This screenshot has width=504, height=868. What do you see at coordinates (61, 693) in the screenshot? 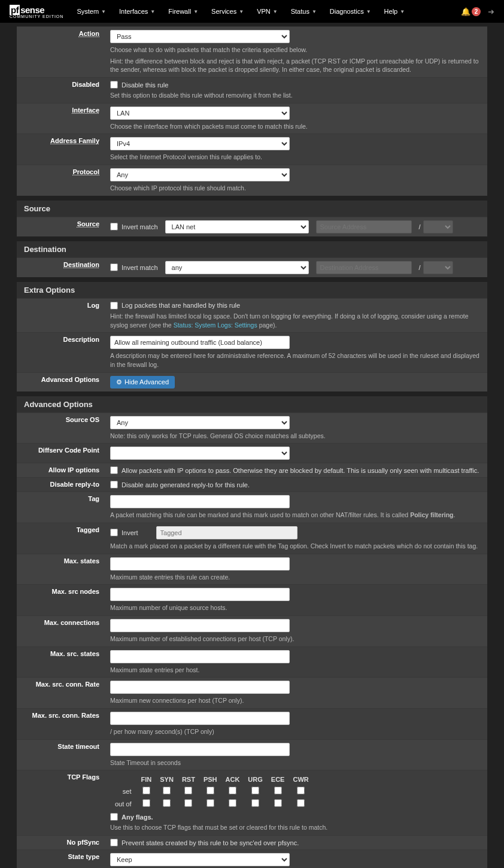
I see `max-src-rate-label: Max. src. conn. Rate` at bounding box center [61, 693].